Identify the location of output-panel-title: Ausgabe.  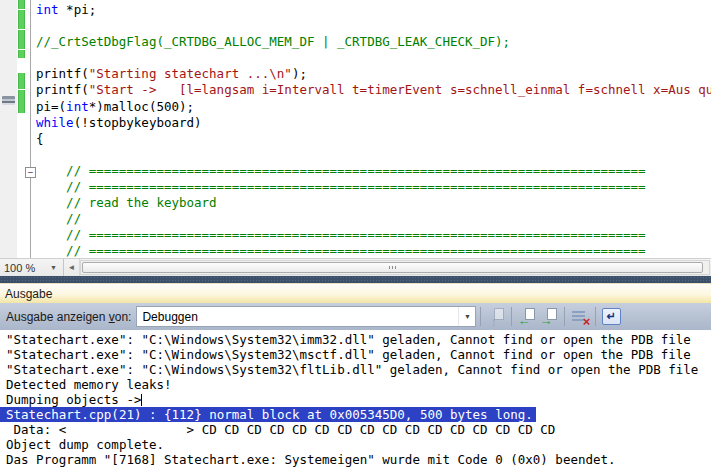
(28, 294).